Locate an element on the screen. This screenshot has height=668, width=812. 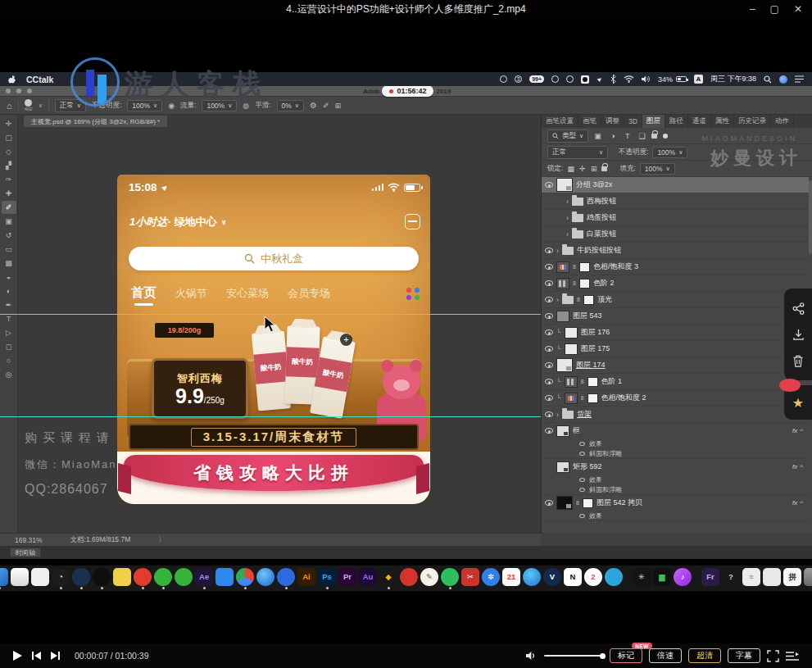
download-icon is located at coordinates (798, 334).